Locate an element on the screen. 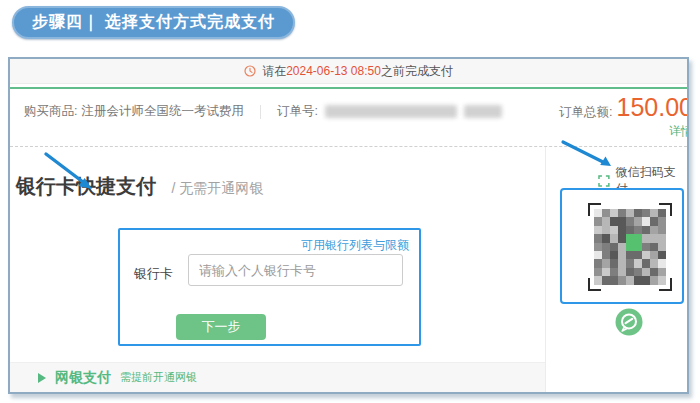  column-divider is located at coordinates (546, 270).